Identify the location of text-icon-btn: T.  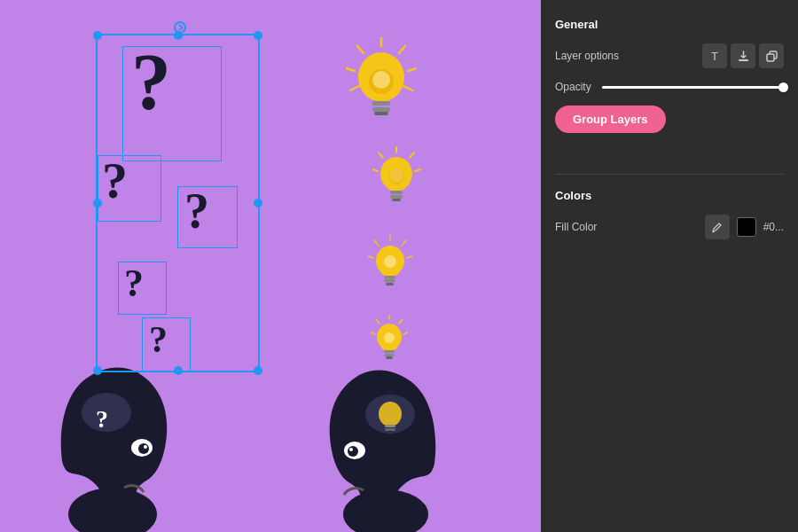
(715, 56).